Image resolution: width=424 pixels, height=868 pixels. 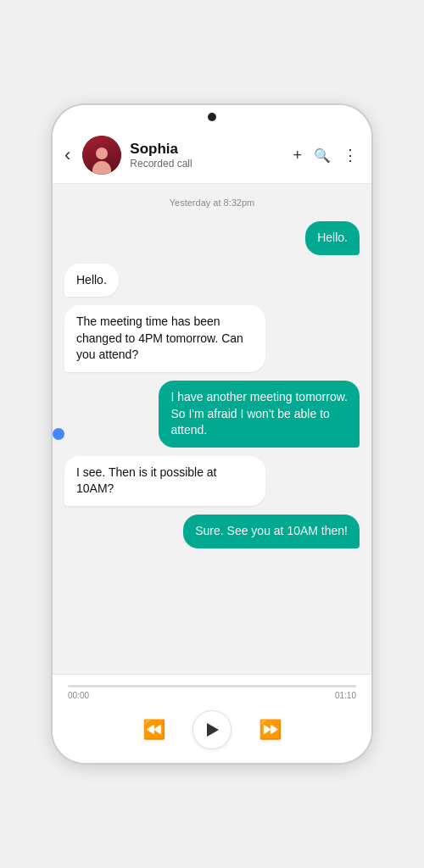 What do you see at coordinates (165, 339) in the screenshot?
I see `message-bubble-3: The meeting time has been changed to 4PM…` at bounding box center [165, 339].